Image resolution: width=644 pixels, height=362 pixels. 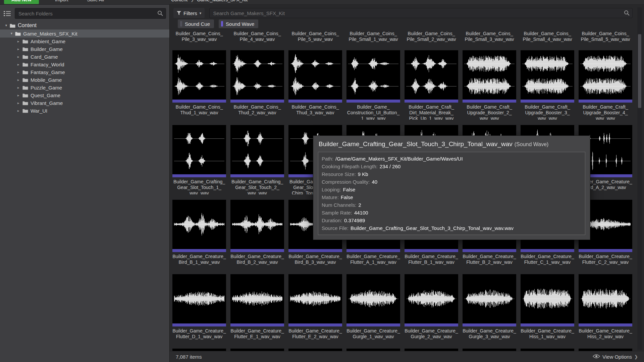 What do you see at coordinates (547, 39) in the screenshot?
I see `asset-tile: Builder_​Game_​Coins_​Pile_​Small_​4_​wa…` at bounding box center [547, 39].